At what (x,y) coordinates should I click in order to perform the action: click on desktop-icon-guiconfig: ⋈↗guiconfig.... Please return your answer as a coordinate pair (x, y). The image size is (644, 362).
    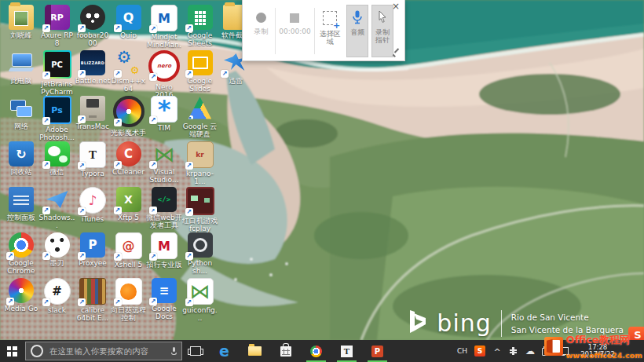
    Looking at the image, I should click on (200, 300).